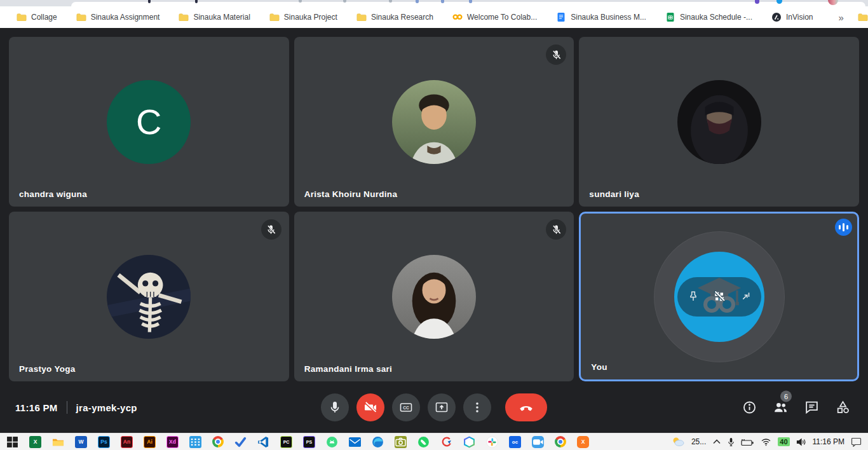  I want to click on invision-icon, so click(776, 17).